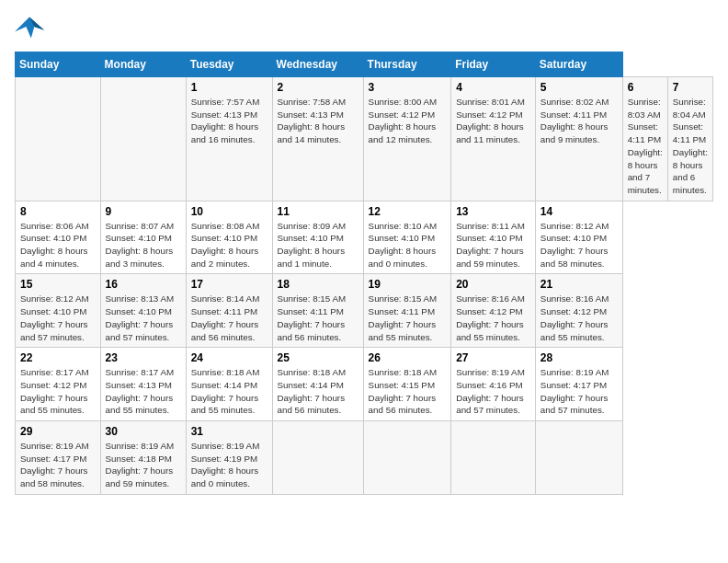 The width and height of the screenshot is (728, 563). What do you see at coordinates (230, 121) in the screenshot?
I see `day-info: Sunrise: 7:57 AMSunset: 4:13 PMDaylight:…` at bounding box center [230, 121].